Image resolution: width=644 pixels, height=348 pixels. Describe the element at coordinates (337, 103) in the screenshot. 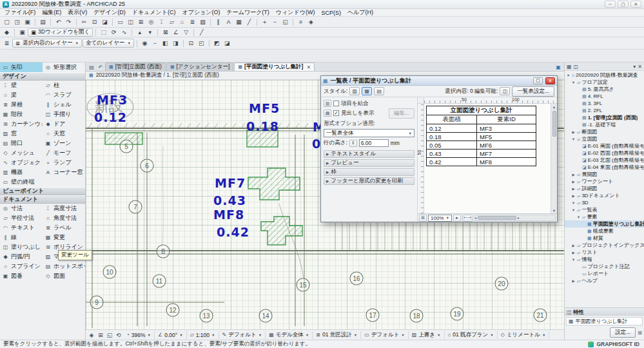

I see `merge-items-checkbox` at that location.